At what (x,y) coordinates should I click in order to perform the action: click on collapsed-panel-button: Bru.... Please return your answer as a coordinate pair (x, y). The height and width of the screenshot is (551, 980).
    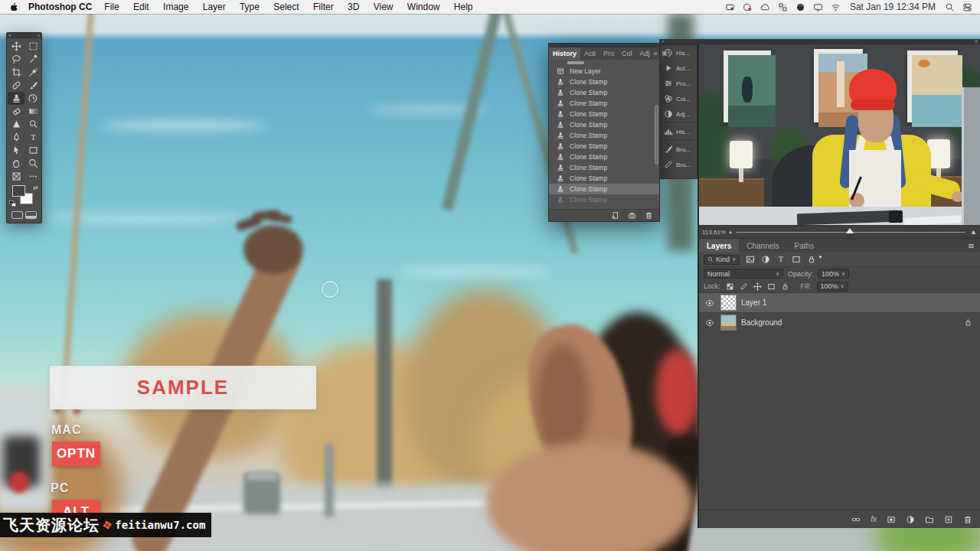
    Looking at the image, I should click on (678, 165).